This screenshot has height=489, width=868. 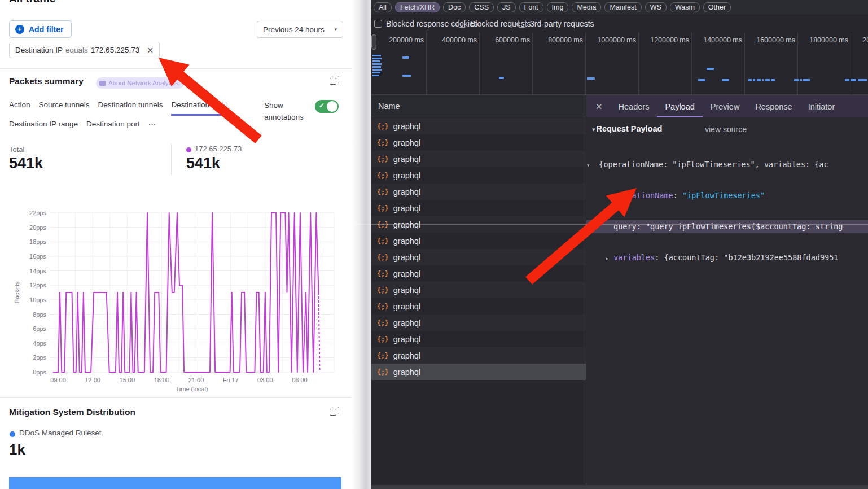 I want to click on filter-pill-all: All, so click(x=383, y=7).